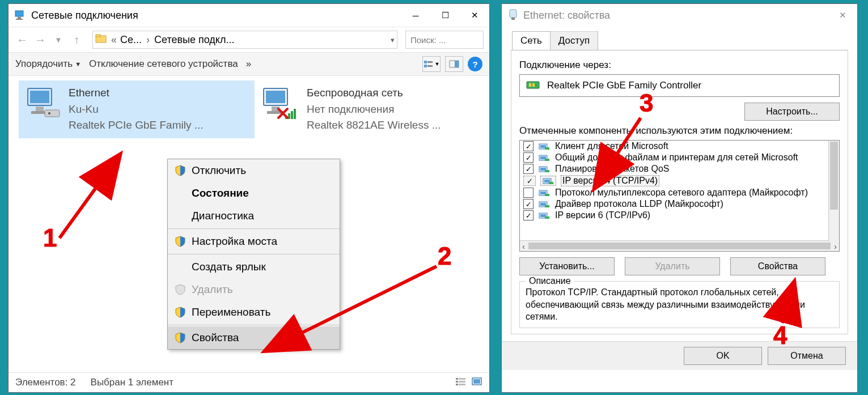 The width and height of the screenshot is (868, 395). I want to click on component-label: Драйвер протокола LLDP (Майкрософт), so click(640, 204).